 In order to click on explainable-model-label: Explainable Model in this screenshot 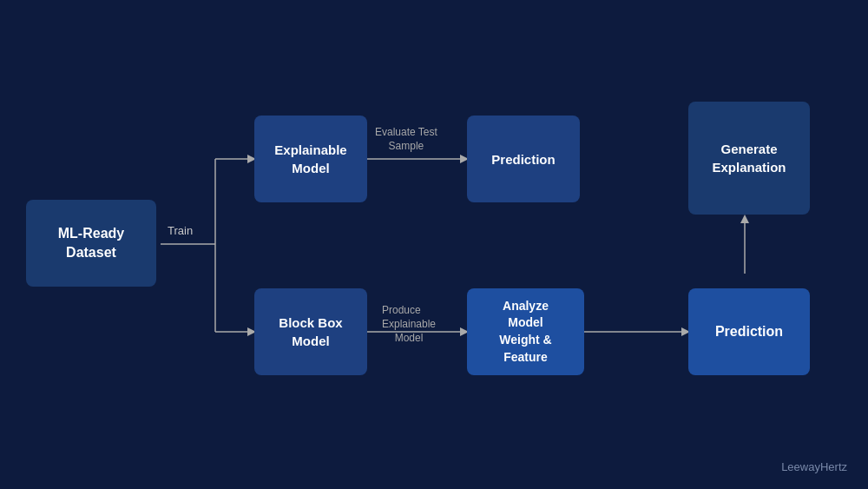, I will do `click(311, 159)`.